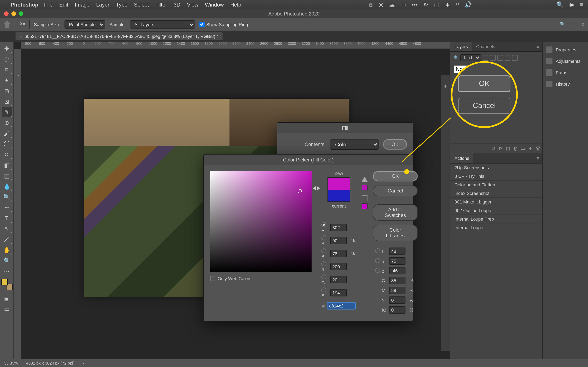 This screenshot has height=367, width=588. What do you see at coordinates (398, 300) in the screenshot?
I see `y-input` at bounding box center [398, 300].